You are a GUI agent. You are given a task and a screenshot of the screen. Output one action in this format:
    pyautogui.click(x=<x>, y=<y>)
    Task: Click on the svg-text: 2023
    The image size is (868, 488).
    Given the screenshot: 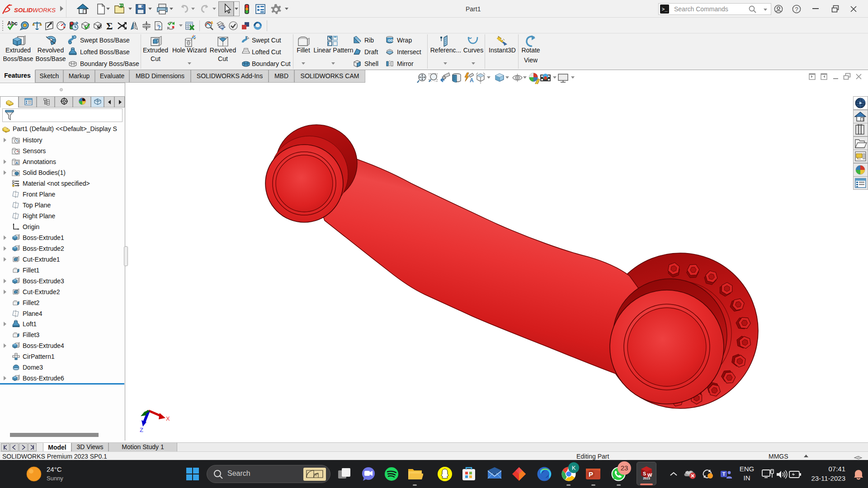 What is the action you would take?
    pyautogui.click(x=646, y=478)
    